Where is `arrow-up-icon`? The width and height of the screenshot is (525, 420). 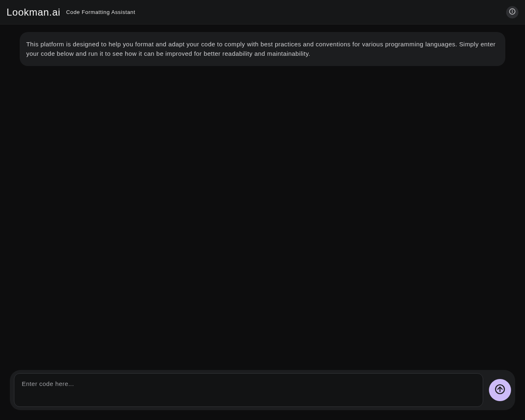
arrow-up-icon is located at coordinates (500, 390).